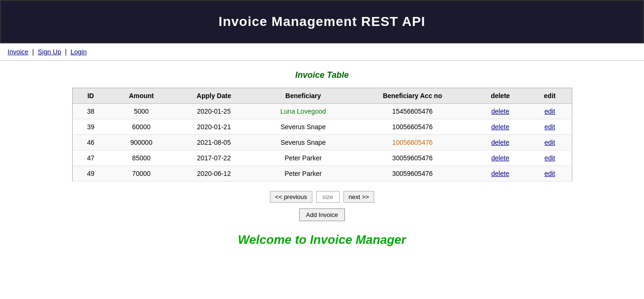 The image size is (644, 299). What do you see at coordinates (412, 96) in the screenshot?
I see `col-beneficiary-acc: Beneficiary Acc no` at bounding box center [412, 96].